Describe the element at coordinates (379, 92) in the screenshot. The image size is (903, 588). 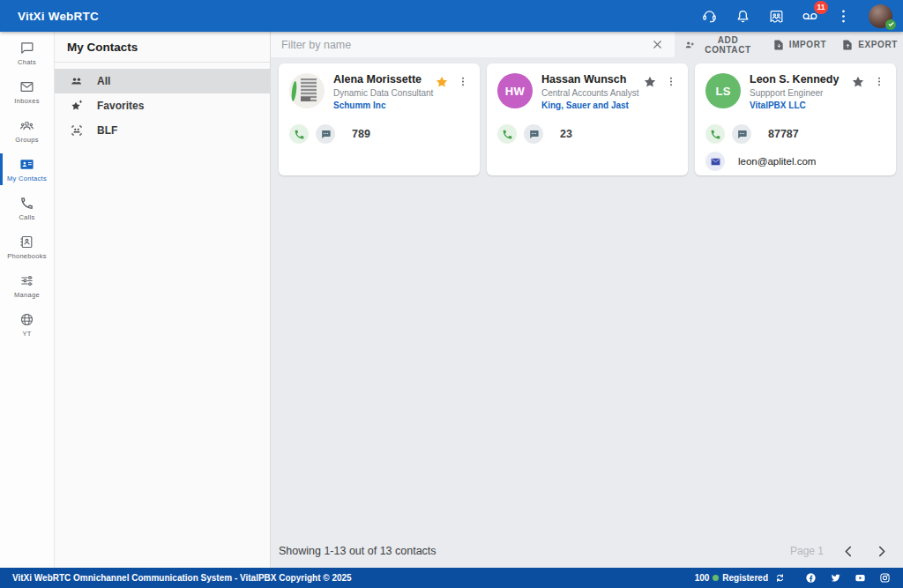
I see `card-header: Alena Morissette Dynamic Data Consultant…` at that location.